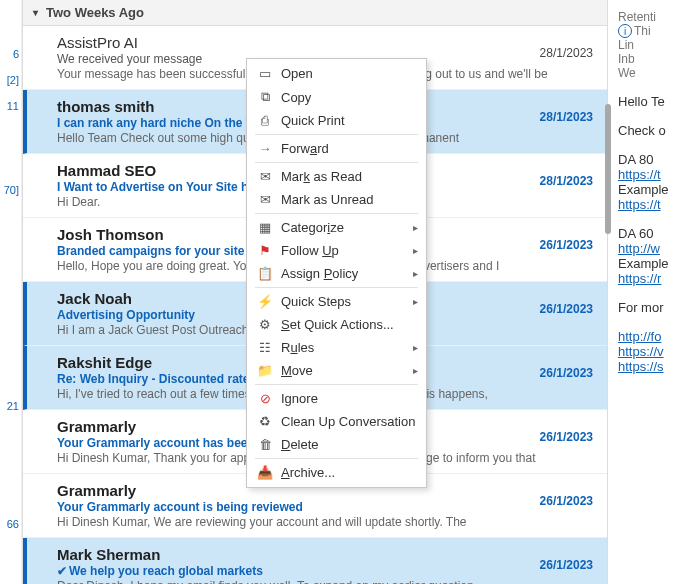 The width and height of the screenshot is (697, 584). What do you see at coordinates (296, 98) in the screenshot?
I see `ctx-label: Copy` at bounding box center [296, 98].